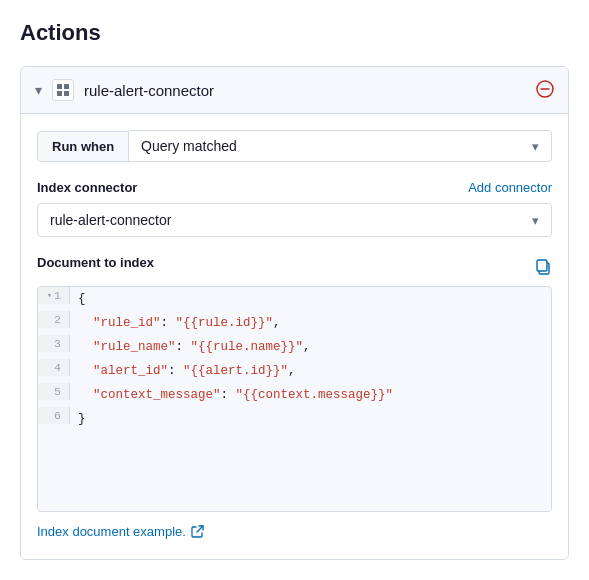 The image size is (589, 580). I want to click on action-card-header: ▾ rule-alert-connector, so click(294, 90).